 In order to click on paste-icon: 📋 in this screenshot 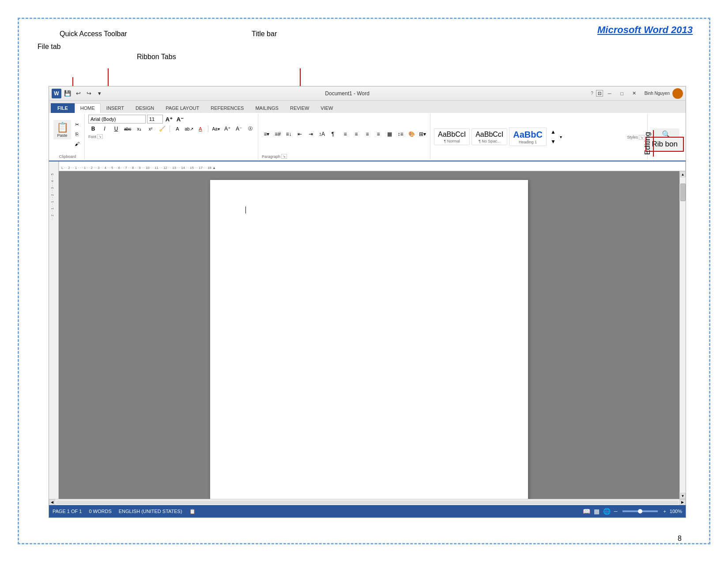, I will do `click(63, 127)`.